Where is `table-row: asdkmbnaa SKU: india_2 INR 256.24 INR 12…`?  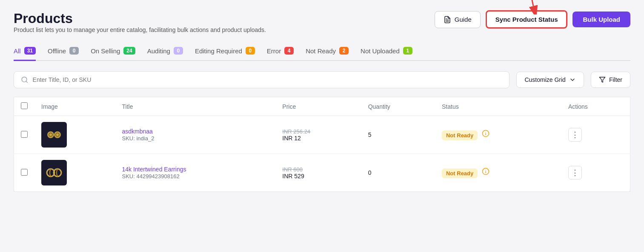
table-row: asdkmbnaa SKU: india_2 INR 256.24 INR 12… is located at coordinates (322, 135).